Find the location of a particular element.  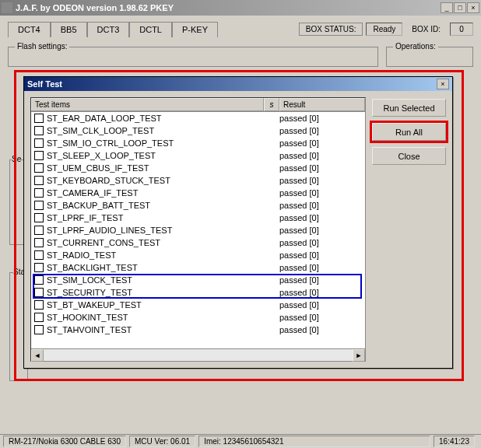

test-row: ST_BT_WAKEUP_TESTpassed [0] is located at coordinates (198, 305).